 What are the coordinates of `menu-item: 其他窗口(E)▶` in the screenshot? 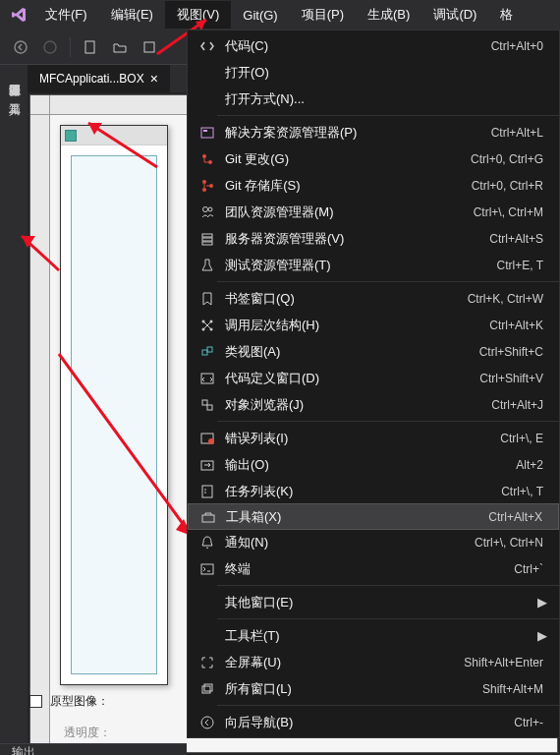 It's located at (373, 602).